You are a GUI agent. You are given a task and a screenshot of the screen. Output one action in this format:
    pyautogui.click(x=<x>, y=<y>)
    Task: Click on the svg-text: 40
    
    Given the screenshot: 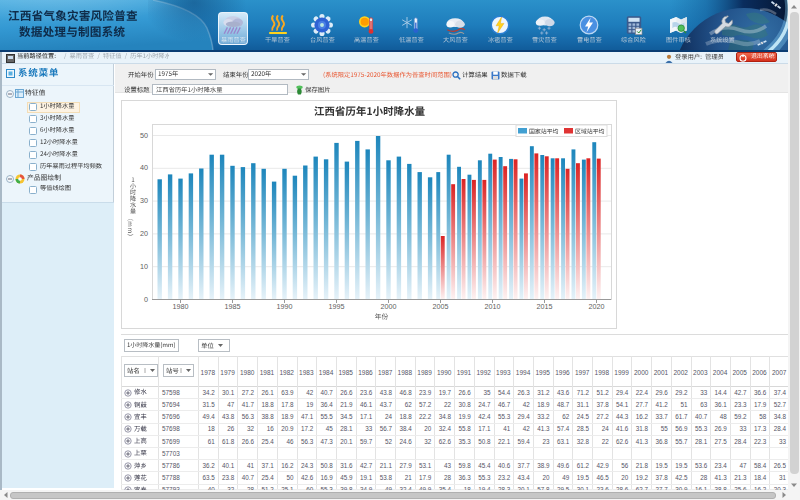 What is the action you would take?
    pyautogui.click(x=144, y=168)
    